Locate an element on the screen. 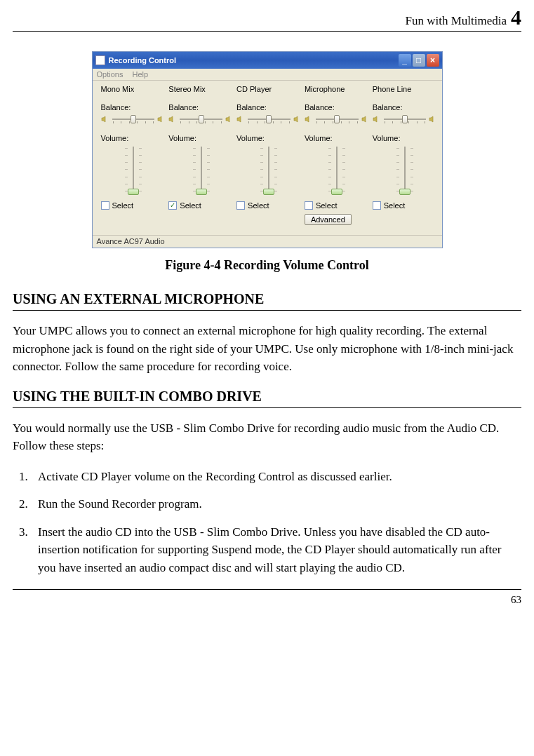  section1-body: Your UMPC allows you to connect an exter… is located at coordinates (267, 349).